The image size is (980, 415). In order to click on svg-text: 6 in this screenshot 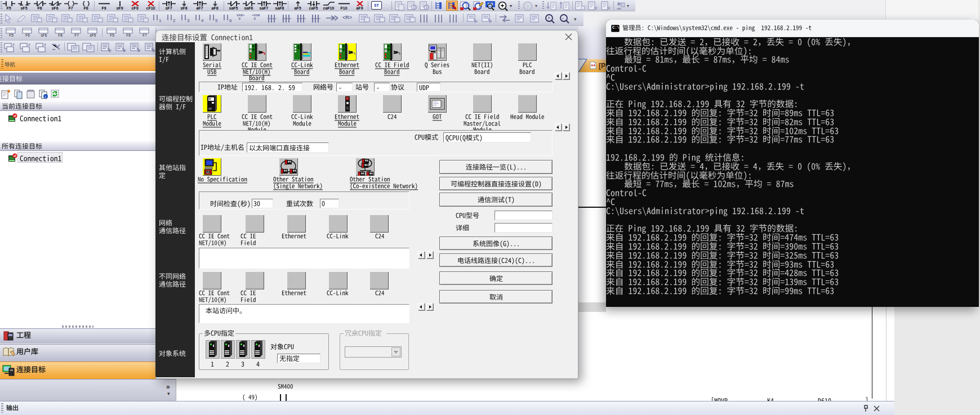, I will do `click(231, 20)`.